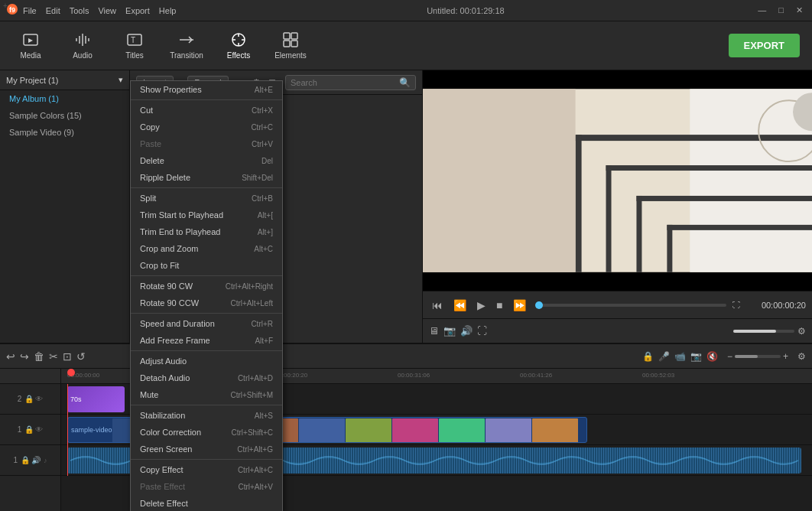 The height and width of the screenshot is (511, 812). I want to click on ruler-mark-5: 00:00:52:03, so click(658, 375).